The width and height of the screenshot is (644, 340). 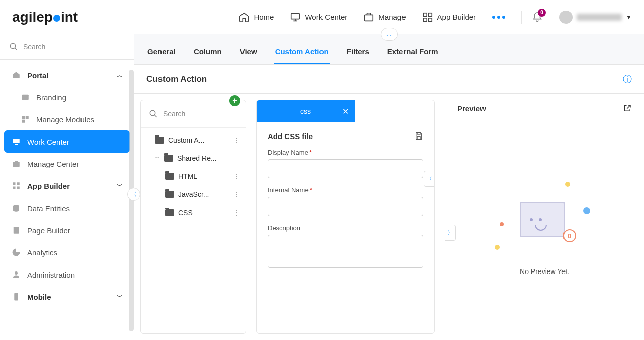 I want to click on chevron-right-icon: 〉, so click(x=450, y=233).